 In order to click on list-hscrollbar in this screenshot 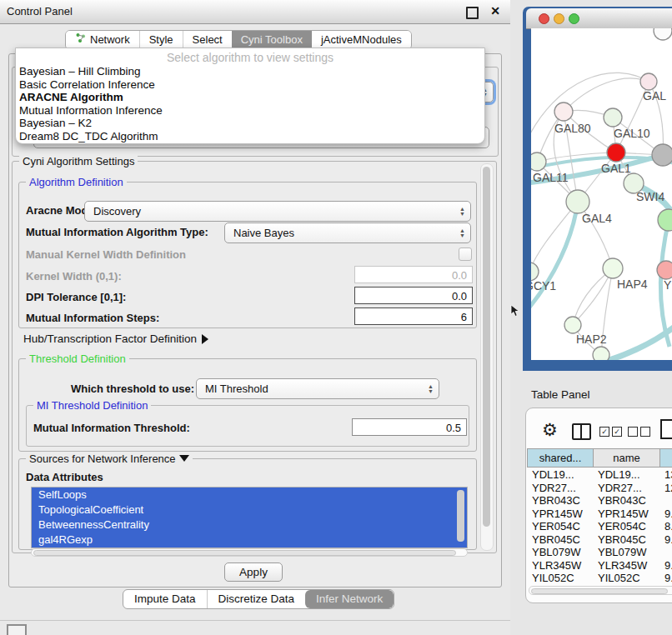, I will do `click(249, 552)`.